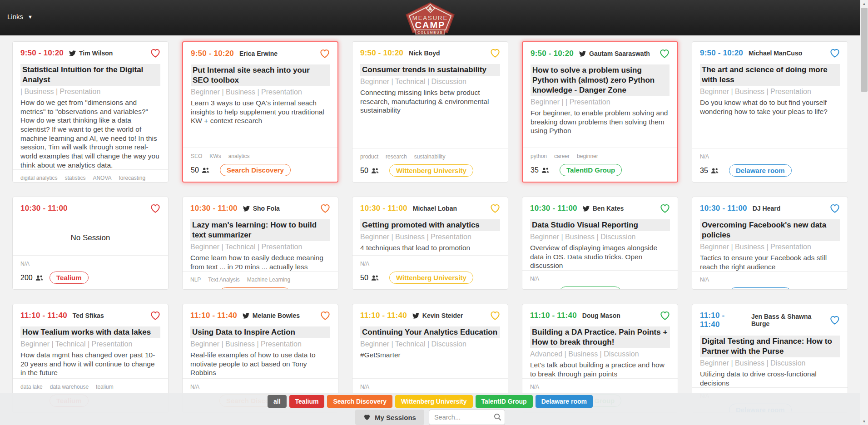 Image resolution: width=868 pixels, height=425 pixels. I want to click on capacity-row: 200 Tealium, so click(90, 278).